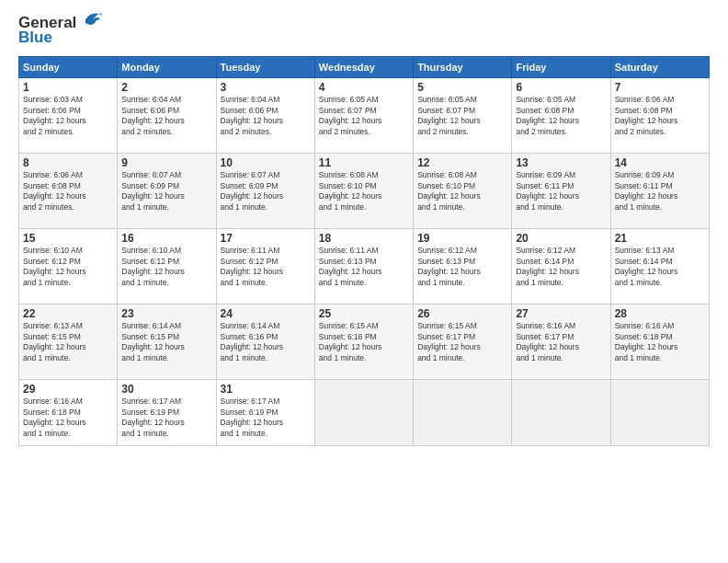  Describe the element at coordinates (61, 31) in the screenshot. I see `logo: General Blue` at that location.